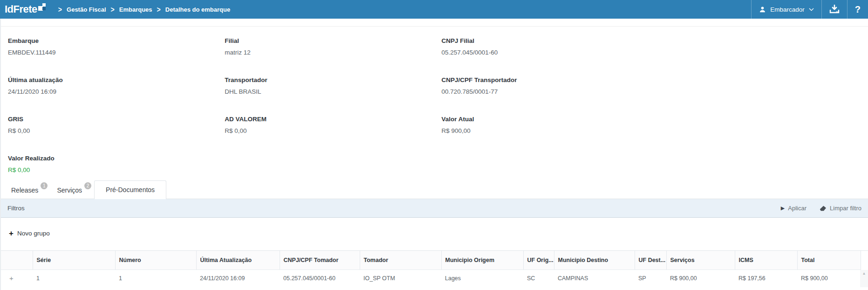 The image size is (868, 290). I want to click on cell-uf-origem: SC, so click(539, 278).